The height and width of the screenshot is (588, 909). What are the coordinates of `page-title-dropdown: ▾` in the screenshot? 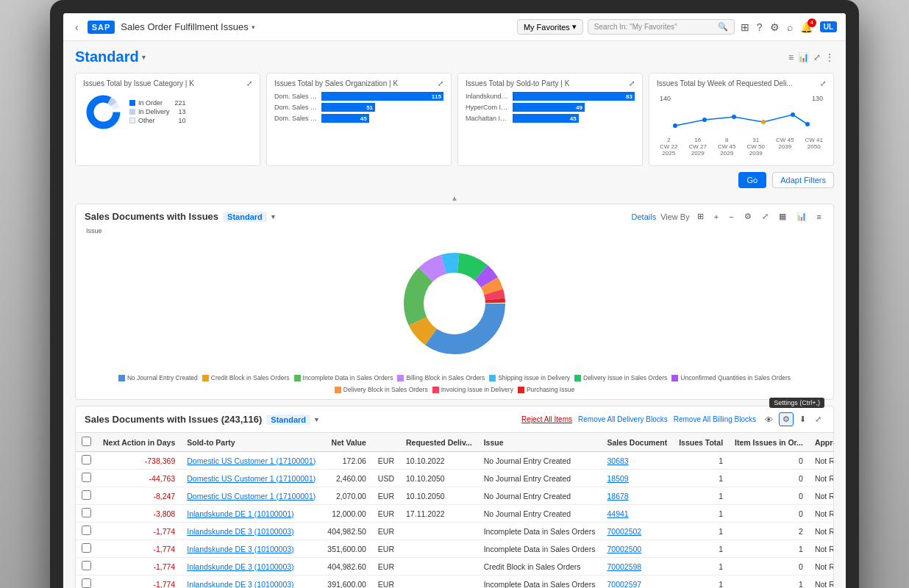 It's located at (253, 27).